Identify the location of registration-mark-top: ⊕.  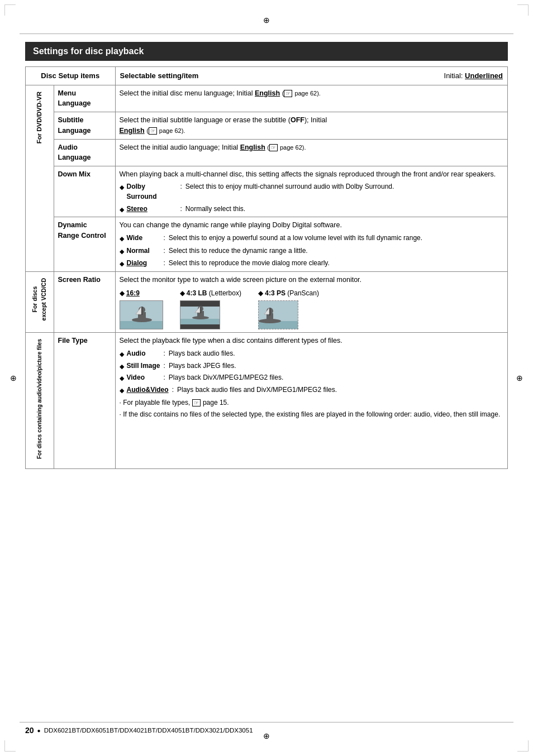
(266, 20).